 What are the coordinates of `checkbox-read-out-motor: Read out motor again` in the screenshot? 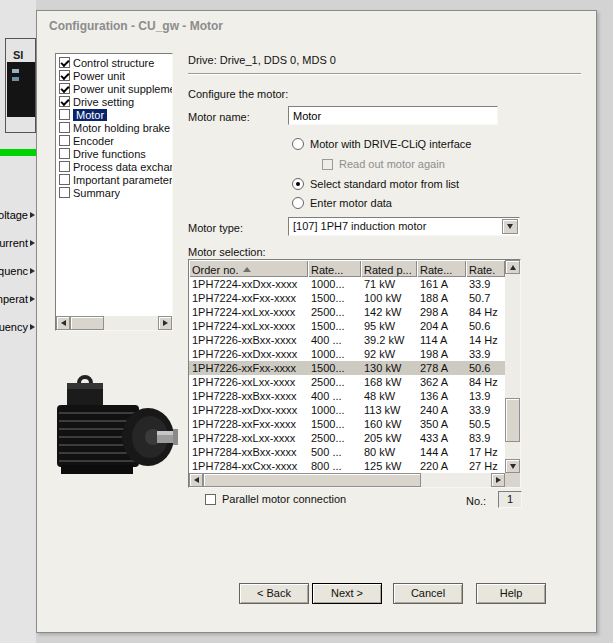 It's located at (384, 164).